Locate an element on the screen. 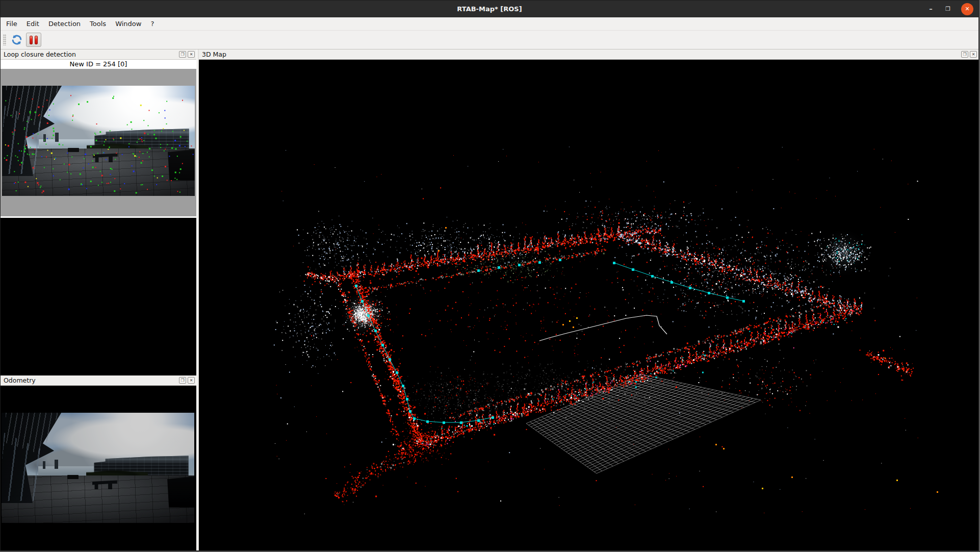  loop-closure-camera-image is located at coordinates (98, 141).